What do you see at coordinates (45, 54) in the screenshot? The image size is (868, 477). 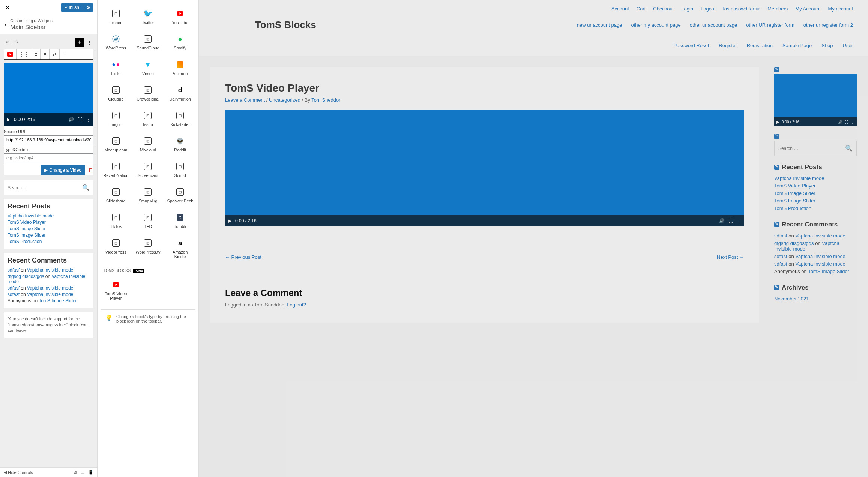 I see `align-icon: ≡` at bounding box center [45, 54].